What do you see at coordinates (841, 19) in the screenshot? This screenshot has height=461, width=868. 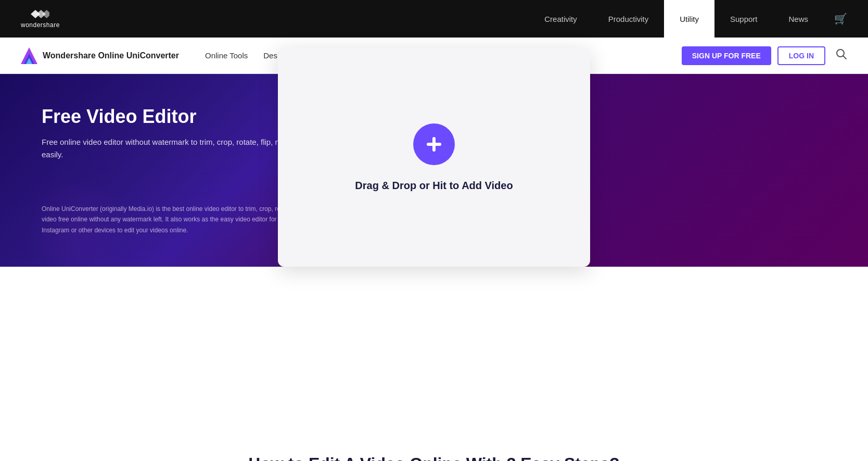 I see `cart-icon: 🛒` at bounding box center [841, 19].